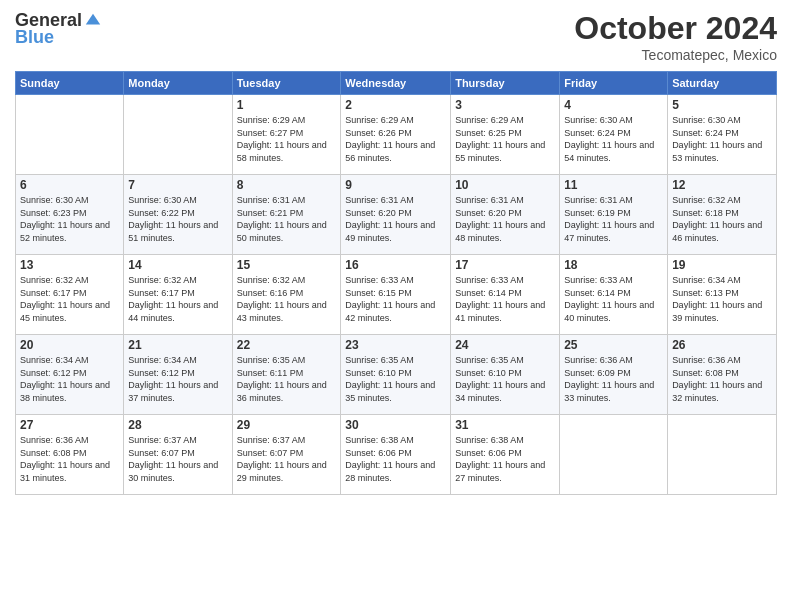 The width and height of the screenshot is (792, 612). Describe the element at coordinates (722, 105) in the screenshot. I see `day-number: 5` at that location.